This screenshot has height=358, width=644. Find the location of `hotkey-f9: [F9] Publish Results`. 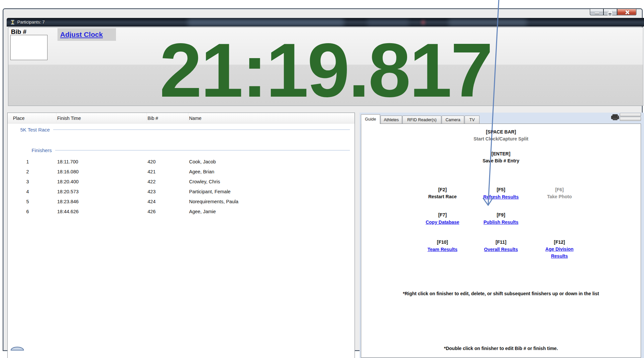

hotkey-f9: [F9] Publish Results is located at coordinates (501, 219).